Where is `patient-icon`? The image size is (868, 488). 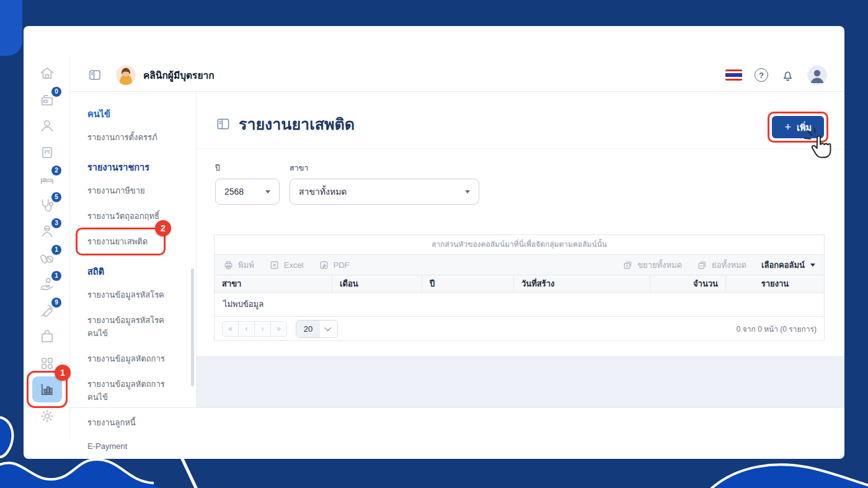
patient-icon is located at coordinates (47, 126).